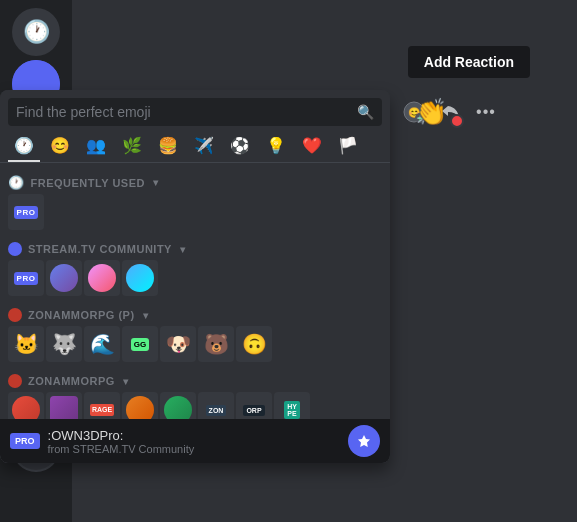 This screenshot has height=522, width=577. I want to click on tooltip-pro-badge: PRO, so click(25, 441).